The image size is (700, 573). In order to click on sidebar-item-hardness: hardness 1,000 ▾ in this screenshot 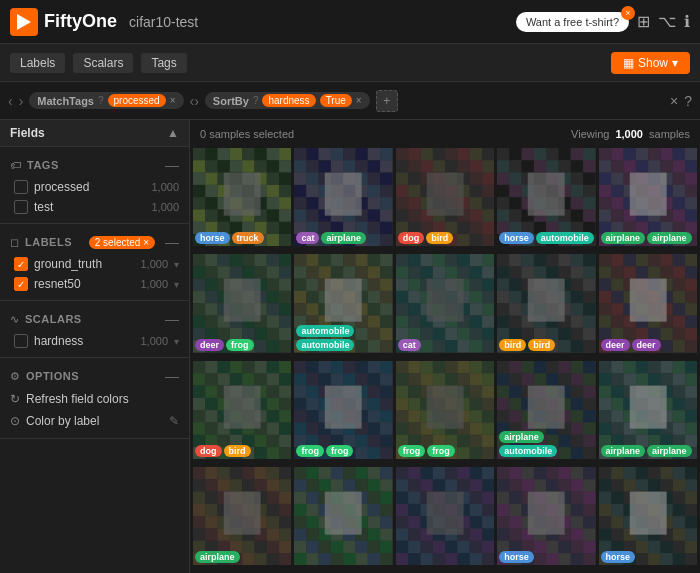, I will do `click(94, 341)`.